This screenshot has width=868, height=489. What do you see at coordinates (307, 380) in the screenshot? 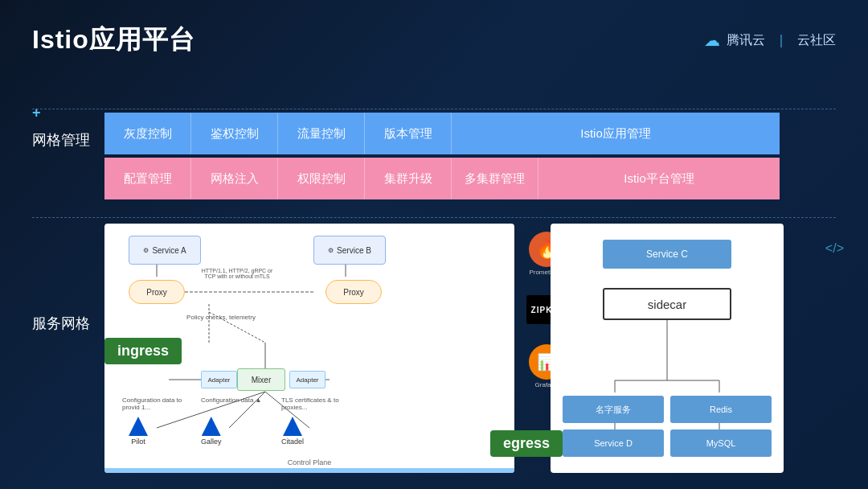
I see `adapter-right: Adapter` at bounding box center [307, 380].